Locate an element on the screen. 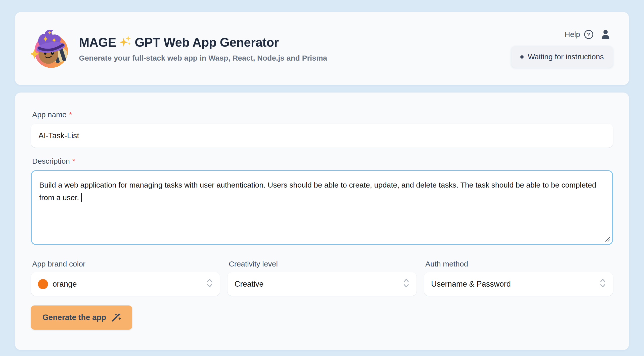  page-title: MAGE GPT Web App Generator is located at coordinates (203, 42).